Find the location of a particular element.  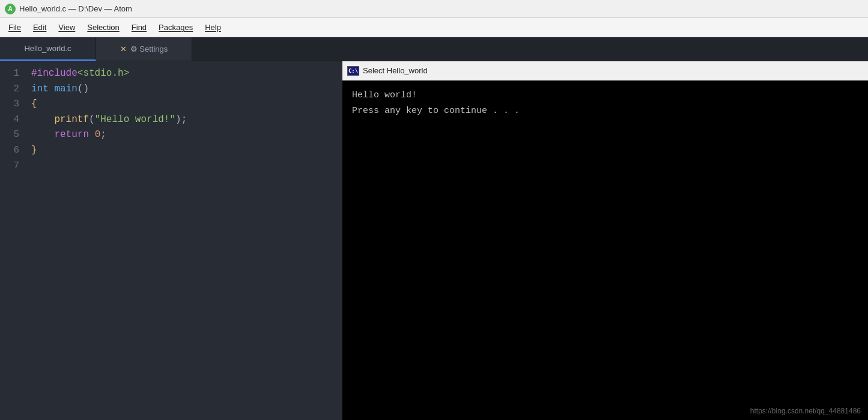

tab-bar: Hello_world.c ✕ ⚙ Settings is located at coordinates (434, 49).